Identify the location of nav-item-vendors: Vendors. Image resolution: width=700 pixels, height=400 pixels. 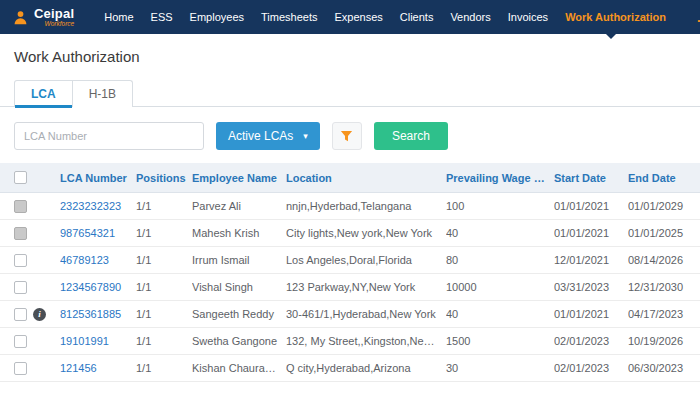
(470, 17).